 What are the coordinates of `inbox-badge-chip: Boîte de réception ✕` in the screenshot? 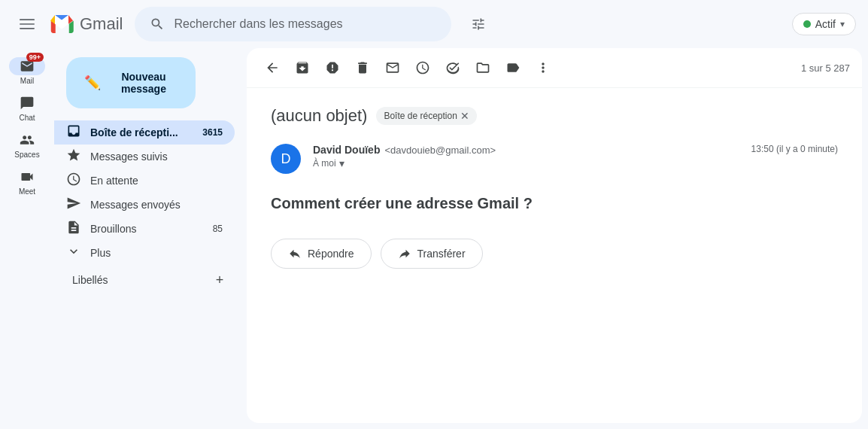 It's located at (426, 116).